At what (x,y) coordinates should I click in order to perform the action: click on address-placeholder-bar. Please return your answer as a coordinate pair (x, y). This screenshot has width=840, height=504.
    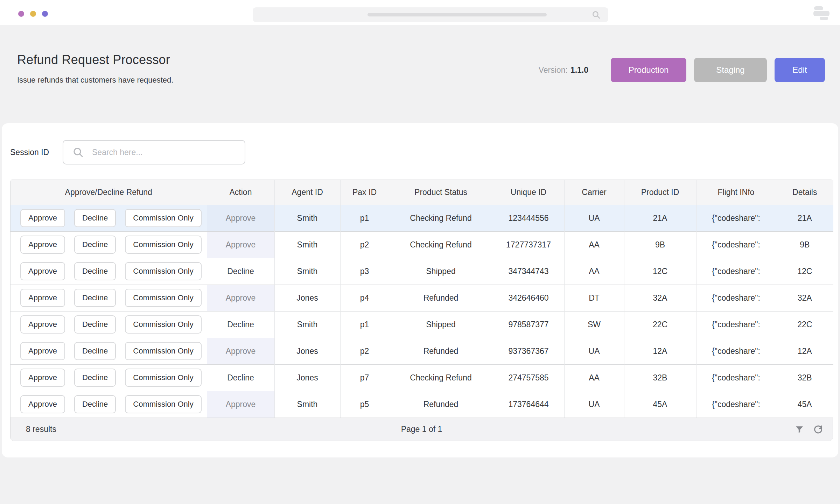
    Looking at the image, I should click on (457, 15).